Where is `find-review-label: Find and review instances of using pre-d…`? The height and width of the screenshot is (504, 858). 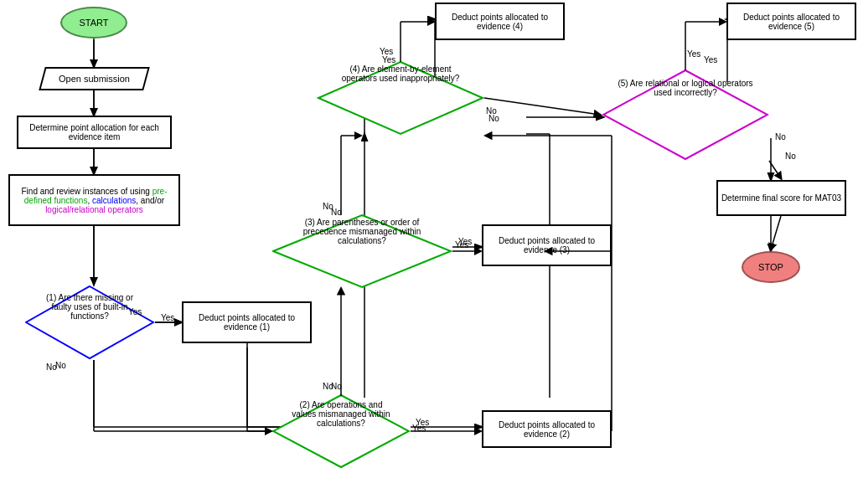 find-review-label: Find and review instances of using pre-d… is located at coordinates (94, 201).